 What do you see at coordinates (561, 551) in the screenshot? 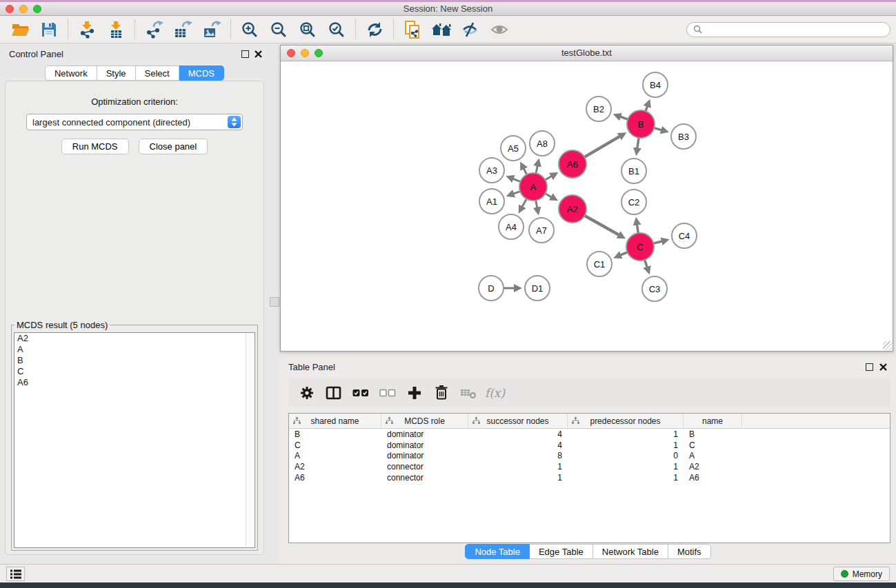
I see `table-tab-edge-table: Edge Table` at bounding box center [561, 551].